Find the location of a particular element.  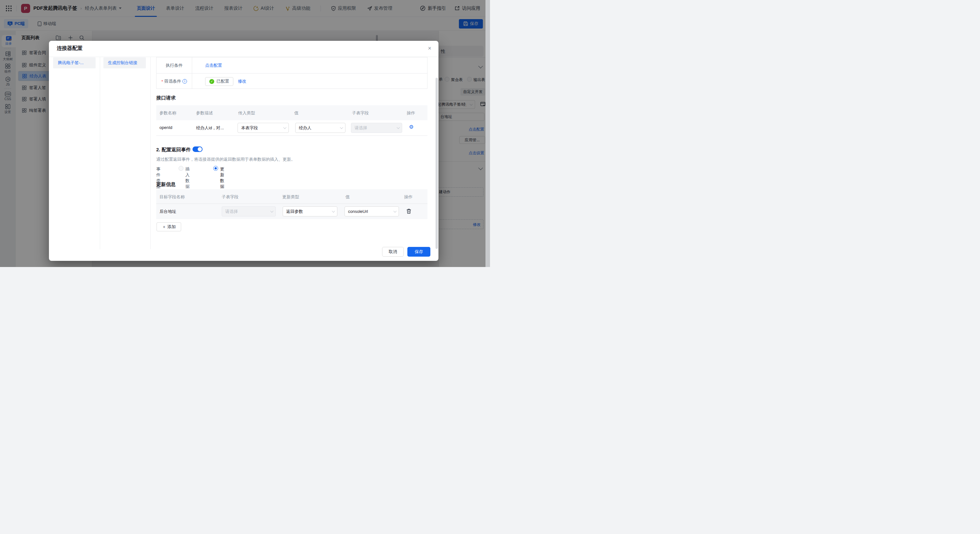

param-value-select: 经办人 is located at coordinates (320, 128).